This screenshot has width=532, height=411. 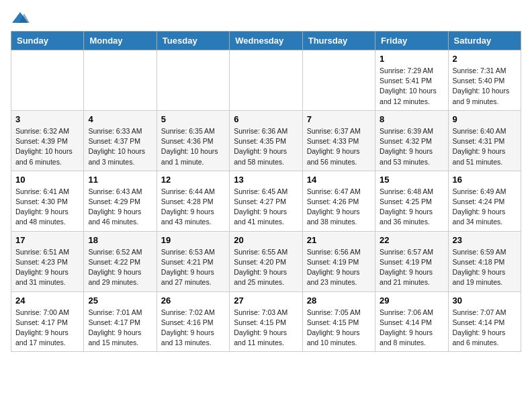 What do you see at coordinates (47, 328) in the screenshot?
I see `day-info: Sunrise: 7:00 AM Sunset: 4:17 PM Dayligh…` at bounding box center [47, 328].